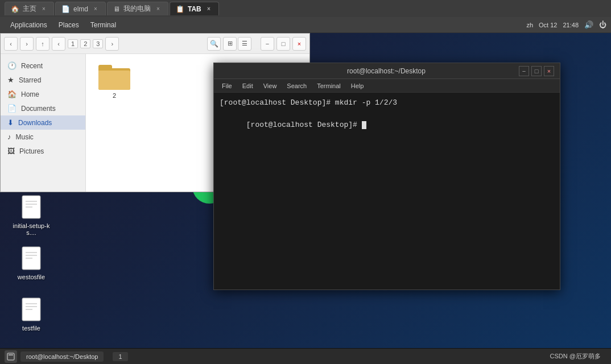  I want to click on tab-elmd-close: ×, so click(96, 9).